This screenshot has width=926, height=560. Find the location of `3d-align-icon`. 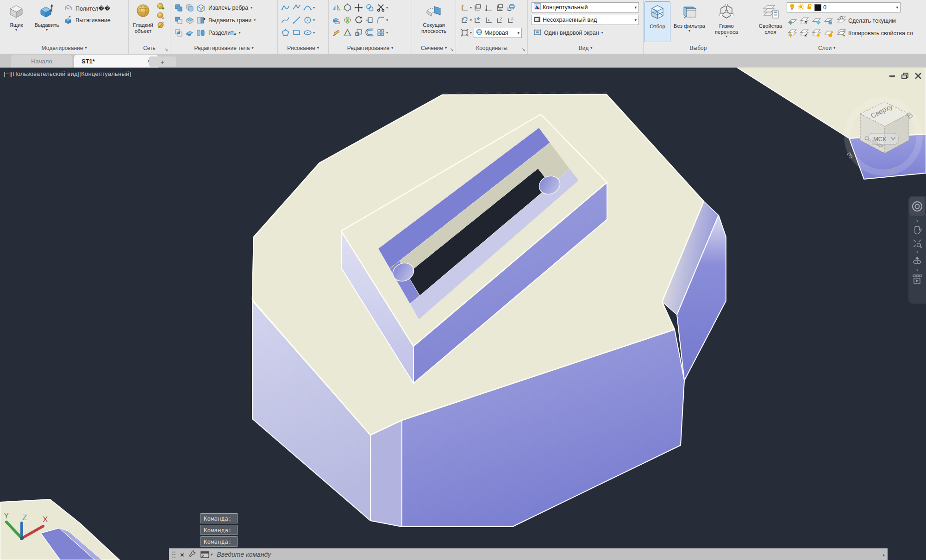

3d-align-icon is located at coordinates (347, 8).